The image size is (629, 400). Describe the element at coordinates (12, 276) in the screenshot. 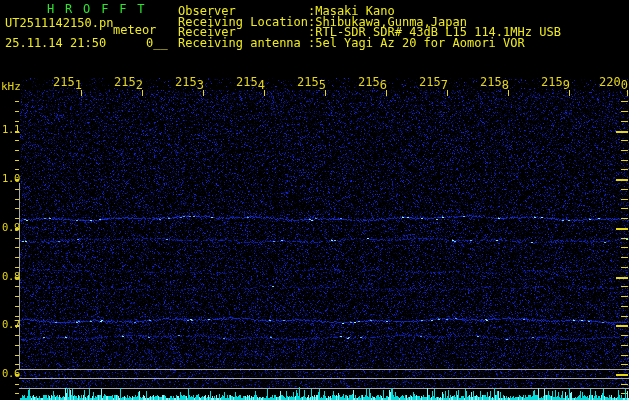

I see `freq-label-0.8: 0.8` at that location.